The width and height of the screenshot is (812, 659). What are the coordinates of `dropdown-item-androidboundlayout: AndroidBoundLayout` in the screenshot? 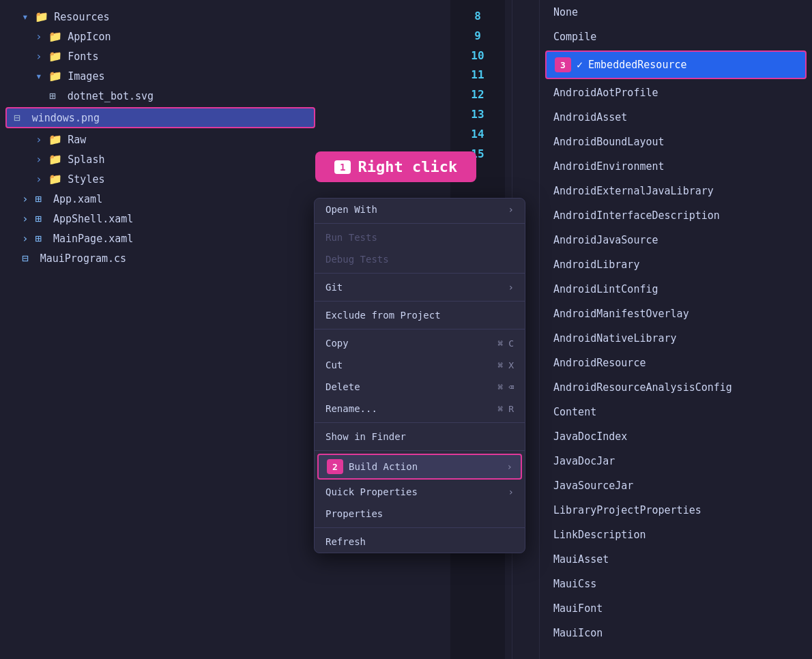 It's located at (676, 142).